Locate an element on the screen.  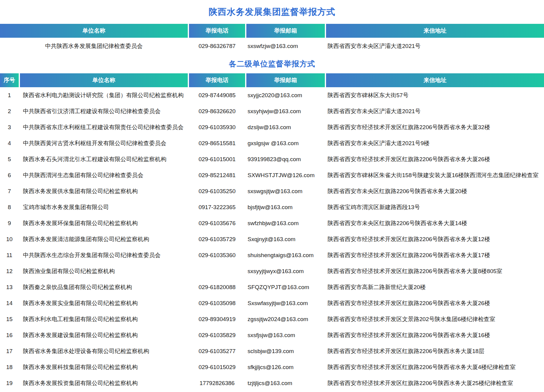
table-row: 7陕西水务发展供水集团有限公司纪检监察机构029-61035250sxswgsj… is located at coordinates (272, 191).